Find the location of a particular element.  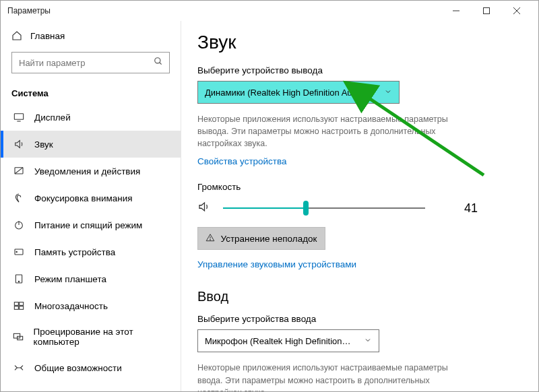

sidebar-item-label: Проецирование на этот компьютер is located at coordinates (102, 337).